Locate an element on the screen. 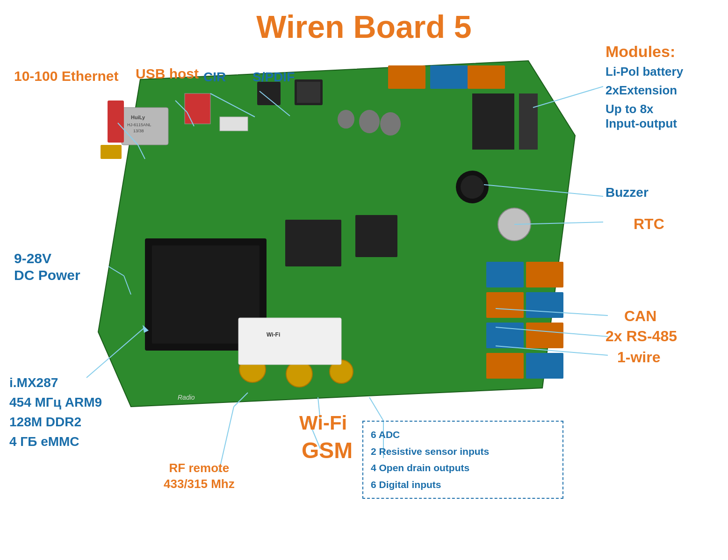  dc-power-text: 9-28VDC Power is located at coordinates (47, 266).